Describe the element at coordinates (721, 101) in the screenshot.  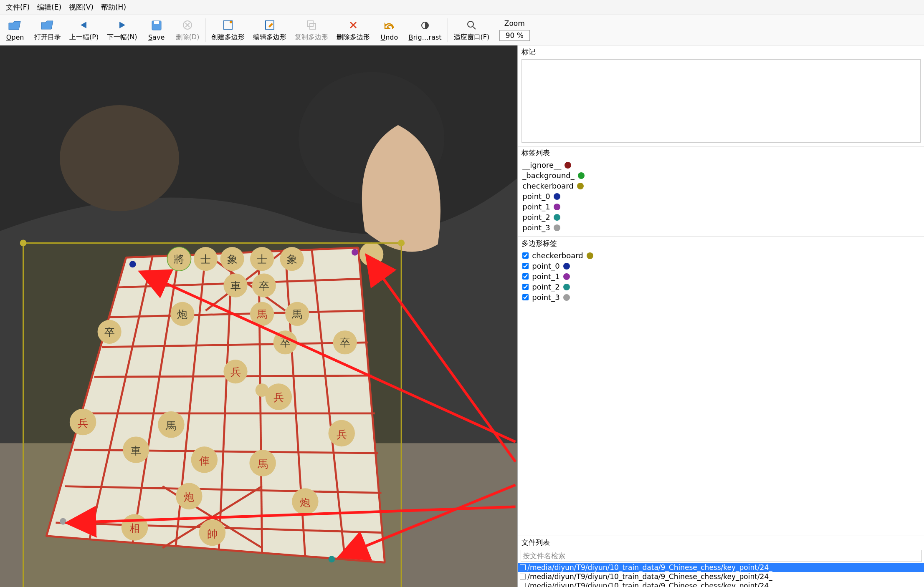
I see `flags-list` at that location.